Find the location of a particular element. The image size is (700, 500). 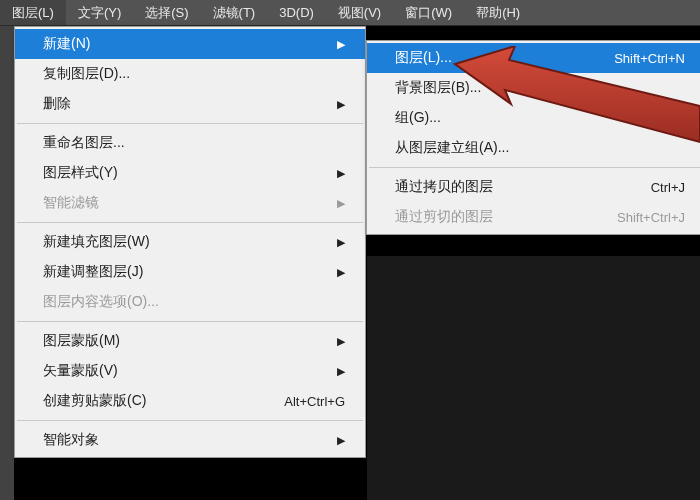

menu-item-create-clipping-mask: 创建剪贴蒙版(C) Alt+Ctrl+G is located at coordinates (190, 401).